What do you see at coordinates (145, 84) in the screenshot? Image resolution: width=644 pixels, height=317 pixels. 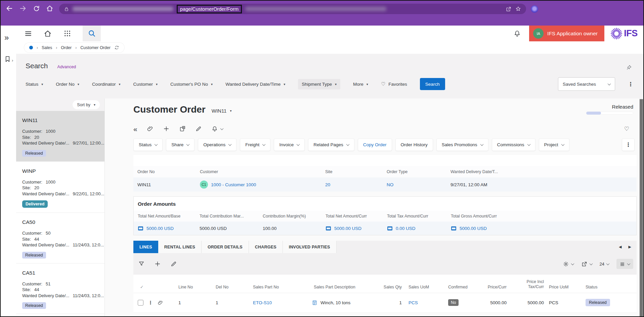 I see `filter-customer: Customer▾` at bounding box center [145, 84].